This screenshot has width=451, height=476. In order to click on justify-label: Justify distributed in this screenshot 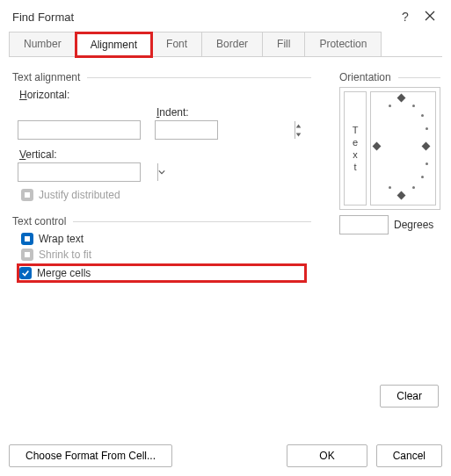, I will do `click(79, 195)`.